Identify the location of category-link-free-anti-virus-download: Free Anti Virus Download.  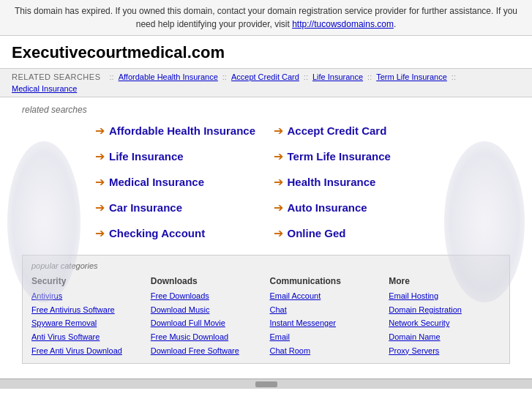
(88, 351).